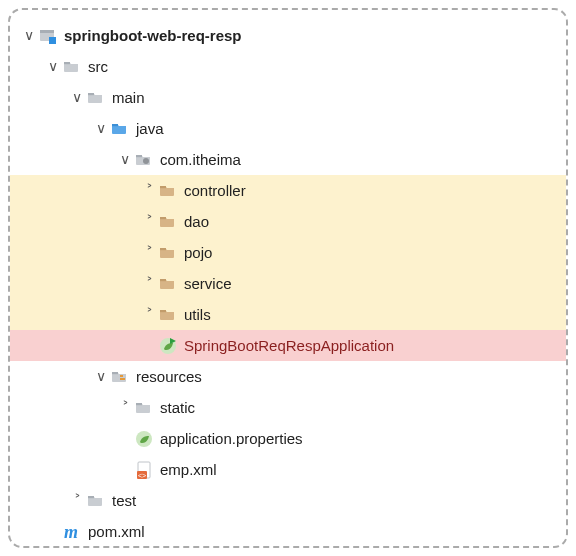 The width and height of the screenshot is (576, 556). I want to click on maven-icon, so click(72, 532).